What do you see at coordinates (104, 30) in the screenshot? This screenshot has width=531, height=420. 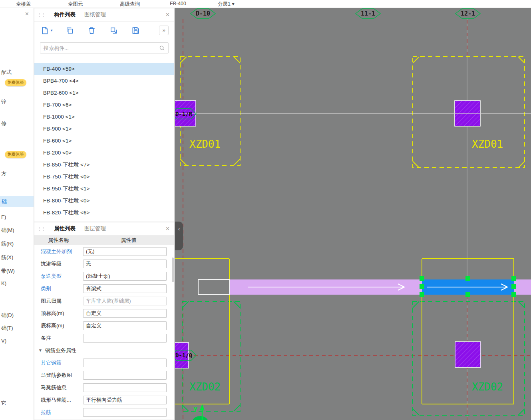 I see `component-toolbar: ▾ »` at bounding box center [104, 30].